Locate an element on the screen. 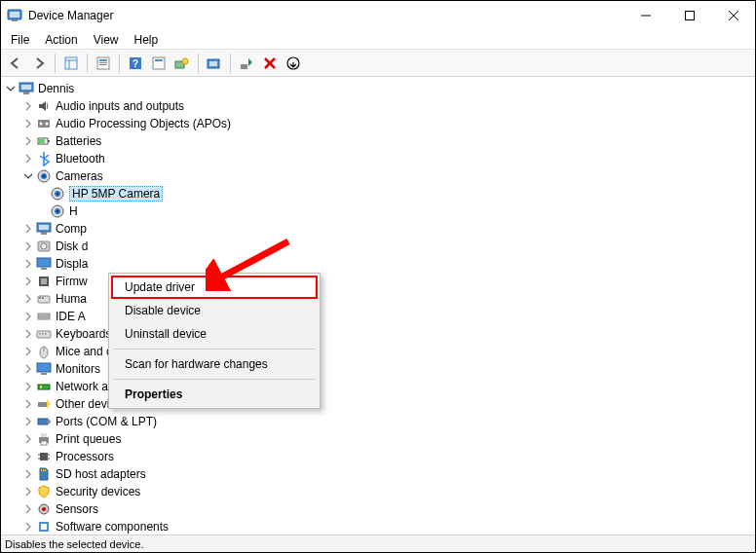 The width and height of the screenshot is (756, 553). menu-file: File is located at coordinates (19, 40).